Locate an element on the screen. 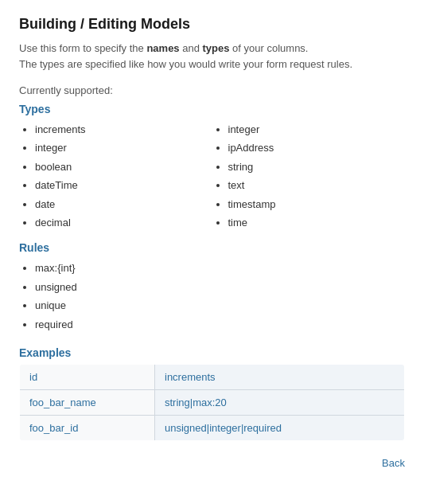 The width and height of the screenshot is (424, 504). type-item: dateTime is located at coordinates (124, 185).